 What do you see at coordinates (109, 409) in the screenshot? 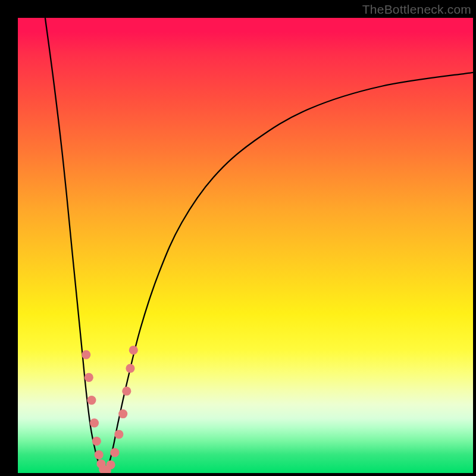
I see `highlight-dots` at bounding box center [109, 409].